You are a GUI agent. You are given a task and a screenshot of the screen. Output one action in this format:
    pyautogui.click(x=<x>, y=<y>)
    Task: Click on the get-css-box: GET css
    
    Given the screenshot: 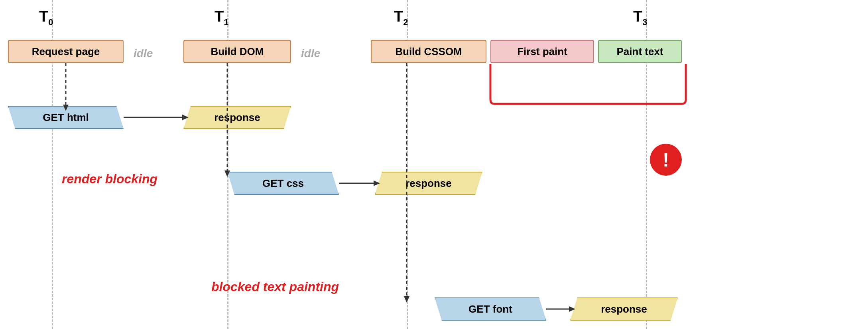 What is the action you would take?
    pyautogui.click(x=283, y=183)
    